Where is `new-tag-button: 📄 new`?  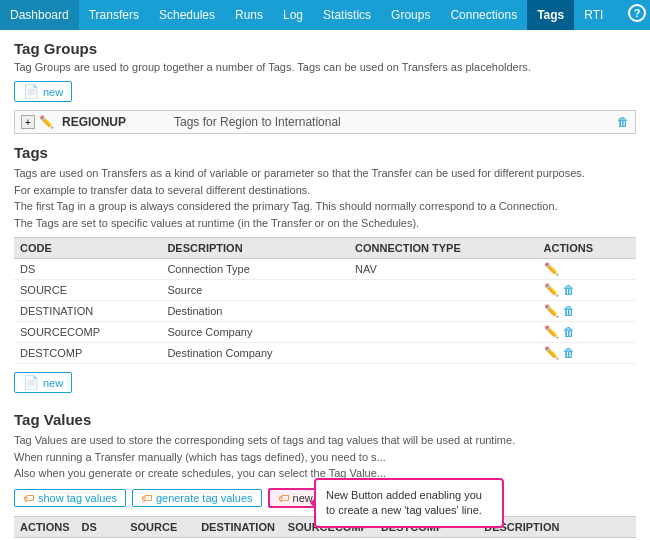 new-tag-button: 📄 new is located at coordinates (43, 382).